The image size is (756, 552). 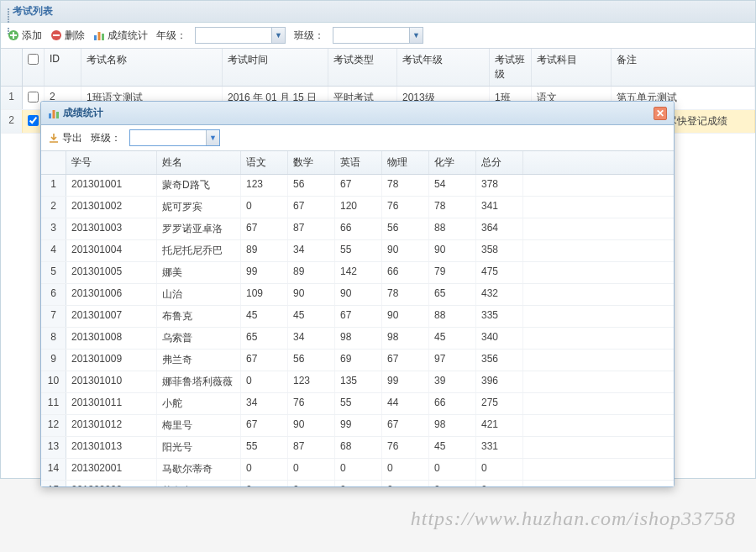 I want to click on col-remark: 备注, so click(x=684, y=67).